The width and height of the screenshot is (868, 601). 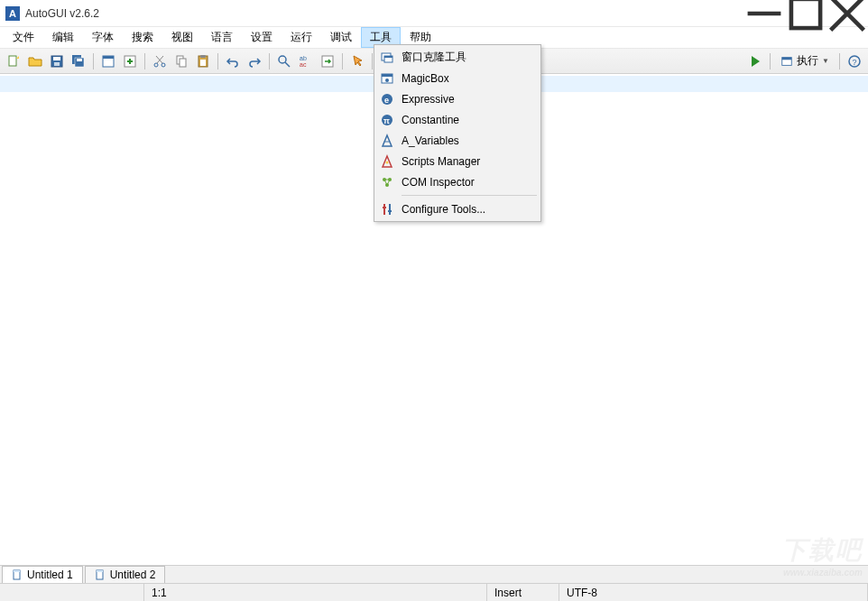 I want to click on menu-item-label: COM Inspector, so click(x=439, y=182).